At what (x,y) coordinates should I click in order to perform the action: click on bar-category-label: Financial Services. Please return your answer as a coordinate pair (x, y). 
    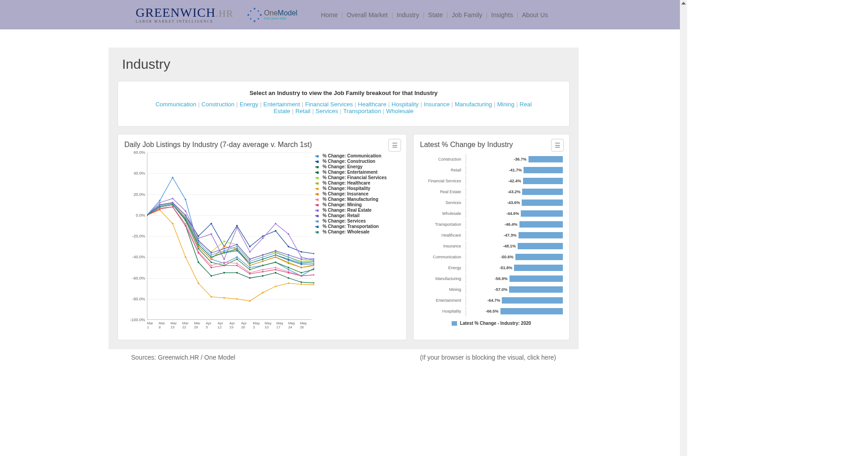
    Looking at the image, I should click on (441, 181).